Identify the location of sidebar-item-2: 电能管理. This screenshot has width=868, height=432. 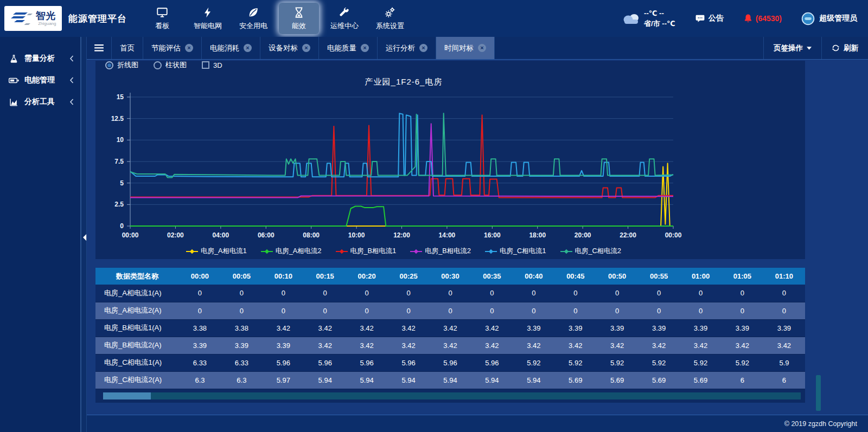
(40, 80).